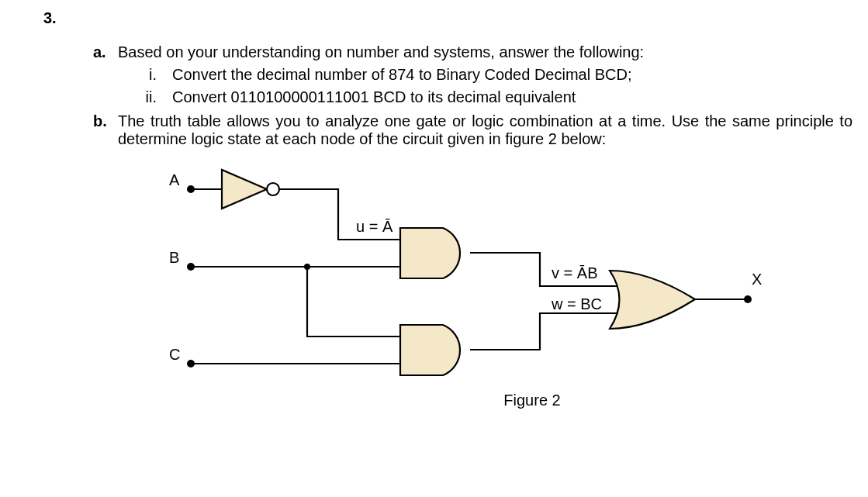  I want to click on or-gate, so click(652, 299).